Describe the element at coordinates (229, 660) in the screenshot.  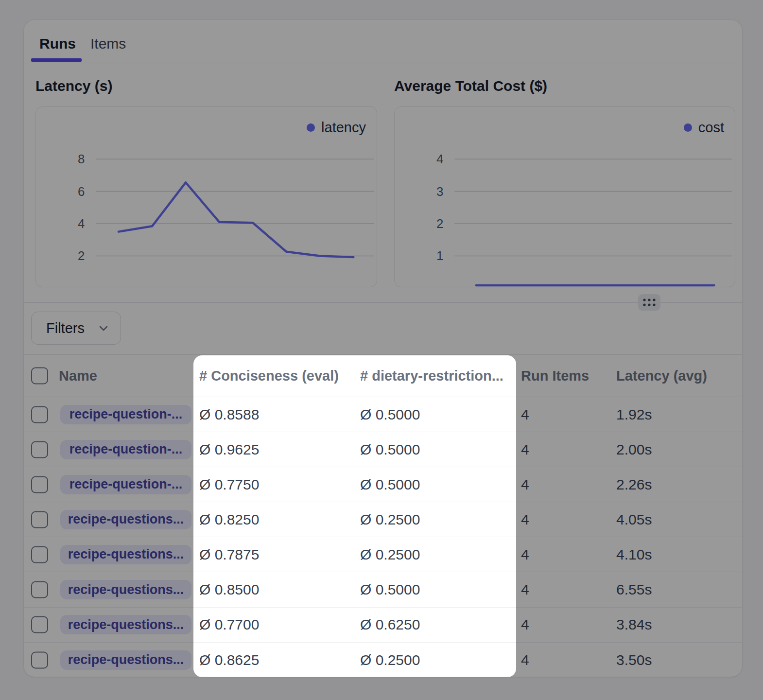
I see `cell-conciseness: Ø 0.8625` at that location.